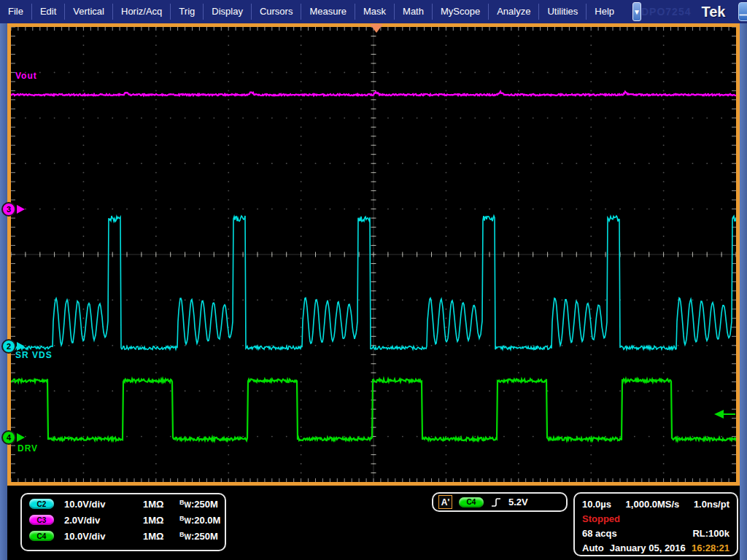  I want to click on model-watermark: DPO7254, so click(666, 12).